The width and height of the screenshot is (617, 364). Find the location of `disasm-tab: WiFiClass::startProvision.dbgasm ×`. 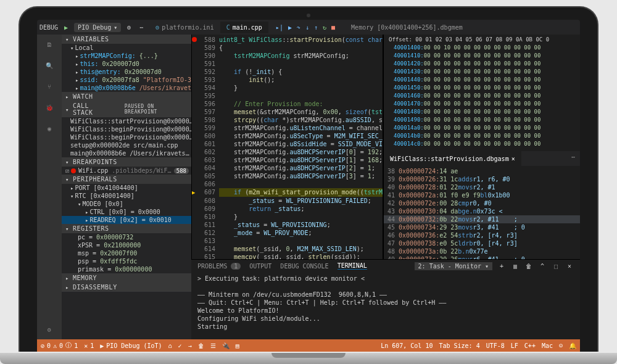

disasm-tab: WiFiClass::startProvision.dbgasm × is located at coordinates (453, 159).